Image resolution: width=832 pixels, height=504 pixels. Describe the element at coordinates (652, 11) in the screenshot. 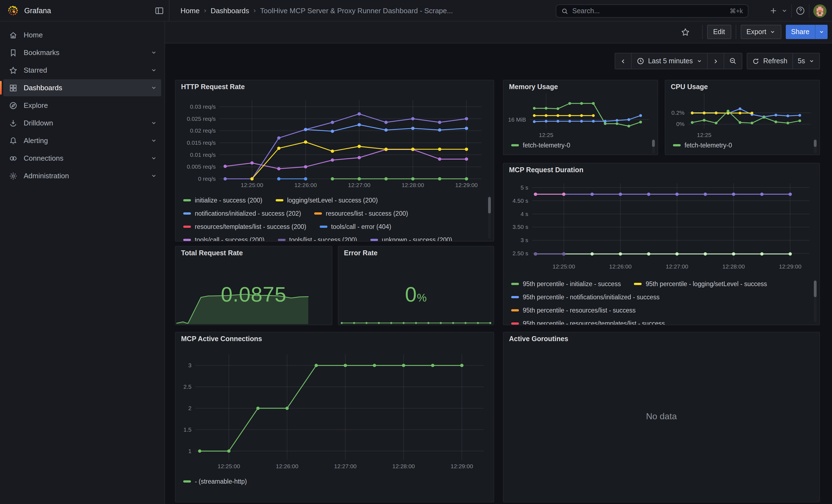

I see `search-input: Search... ⌘+k` at that location.